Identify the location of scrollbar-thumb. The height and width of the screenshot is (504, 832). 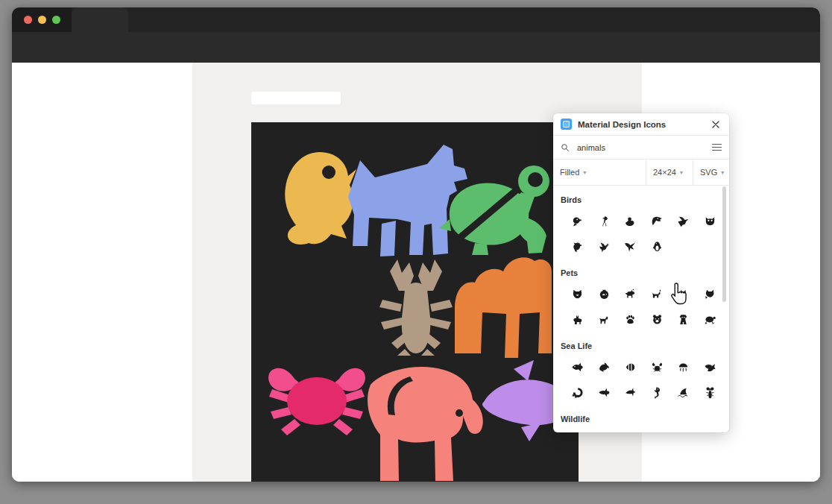
(725, 245).